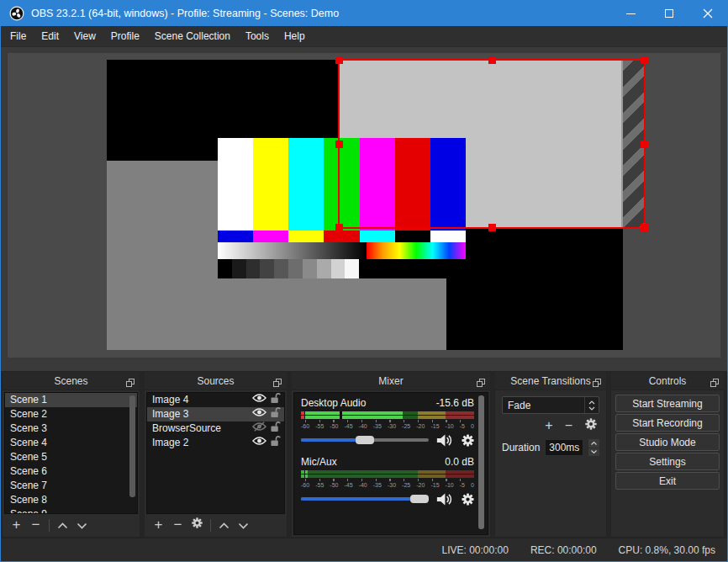  What do you see at coordinates (551, 381) in the screenshot?
I see `transitions-dock-header: Scene Transitions` at bounding box center [551, 381].